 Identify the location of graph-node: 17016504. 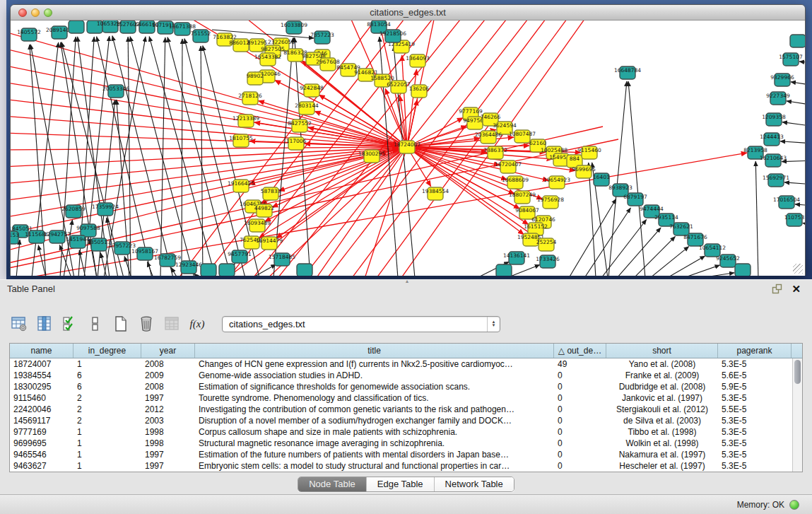
(787, 202).